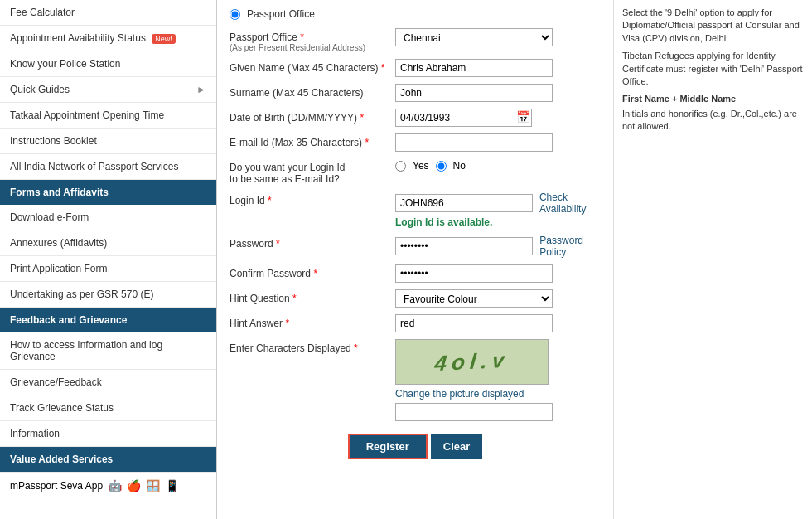 This screenshot has height=519, width=812. I want to click on sidebar-item-label: mPassport Seva App, so click(56, 486).